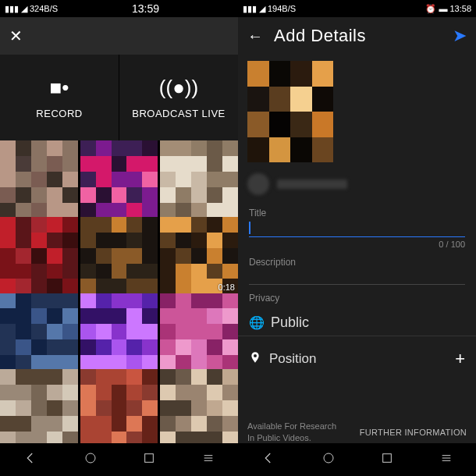 The height and width of the screenshot is (476, 476). Describe the element at coordinates (312, 184) in the screenshot. I see `username-placeholder` at that location.